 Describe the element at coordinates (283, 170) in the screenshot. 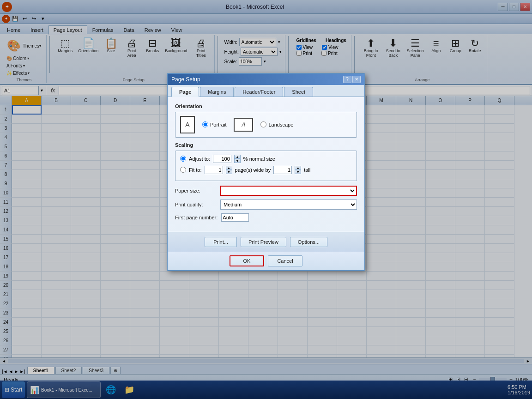

I see `fit-tall-input` at that location.